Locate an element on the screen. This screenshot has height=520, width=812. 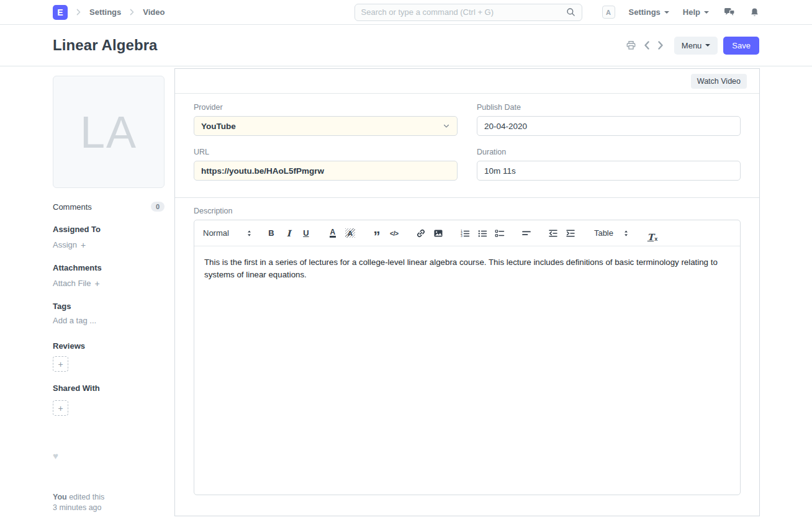
remove-format-icon: Tx is located at coordinates (652, 233).